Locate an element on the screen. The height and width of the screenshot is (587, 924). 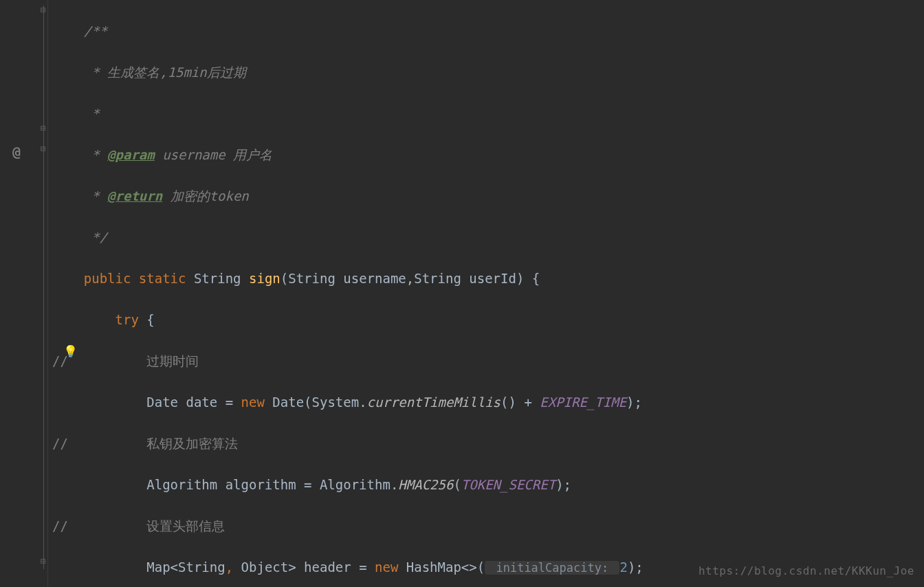
static-method: HMAC256 is located at coordinates (426, 485).